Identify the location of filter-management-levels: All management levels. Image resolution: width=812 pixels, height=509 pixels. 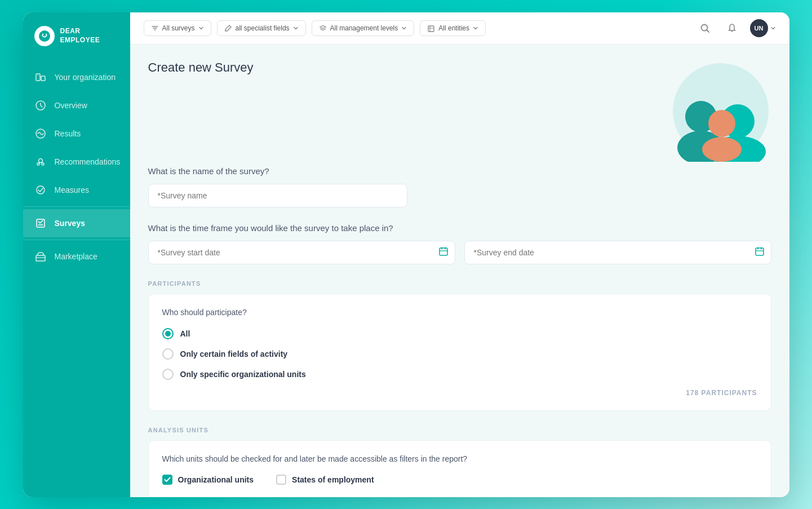
(363, 28).